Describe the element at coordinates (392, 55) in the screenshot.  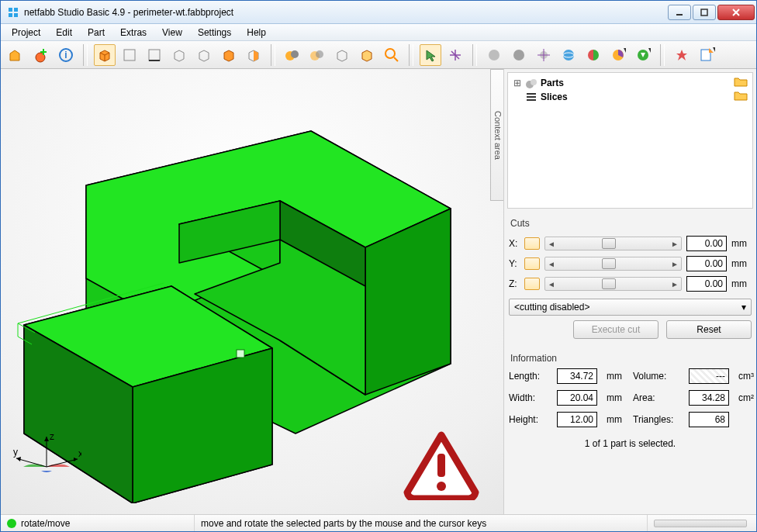
I see `zoom-icon` at that location.